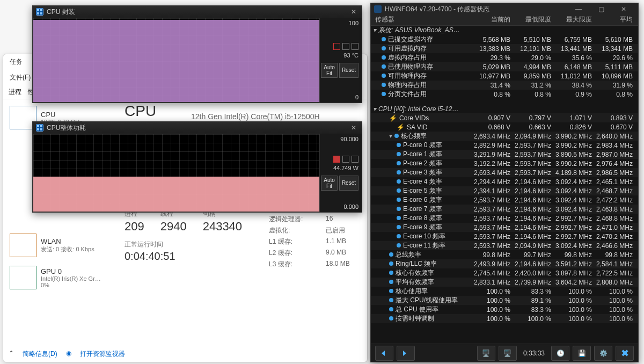  I want to click on hdr-min: 最低限度, so click(534, 20).